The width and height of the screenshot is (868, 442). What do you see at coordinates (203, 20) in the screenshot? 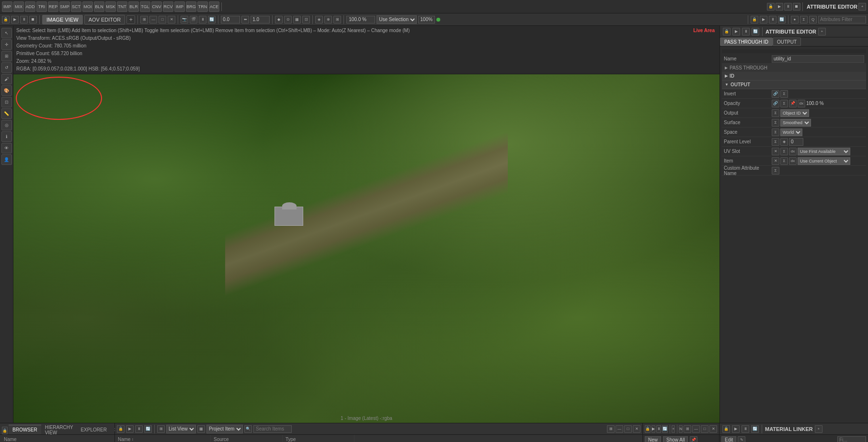
I see `cam-icon3: ⏸` at bounding box center [203, 20].